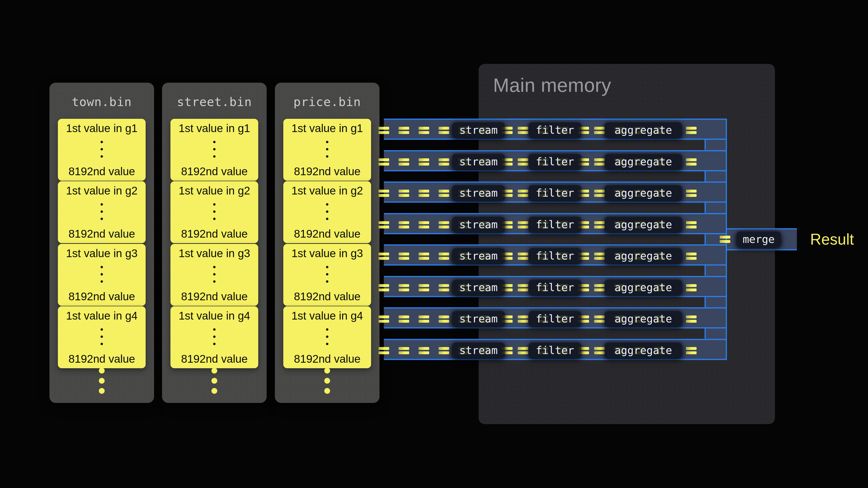 The image size is (868, 488). Describe the element at coordinates (759, 239) in the screenshot. I see `merge-chip: merge` at that location.